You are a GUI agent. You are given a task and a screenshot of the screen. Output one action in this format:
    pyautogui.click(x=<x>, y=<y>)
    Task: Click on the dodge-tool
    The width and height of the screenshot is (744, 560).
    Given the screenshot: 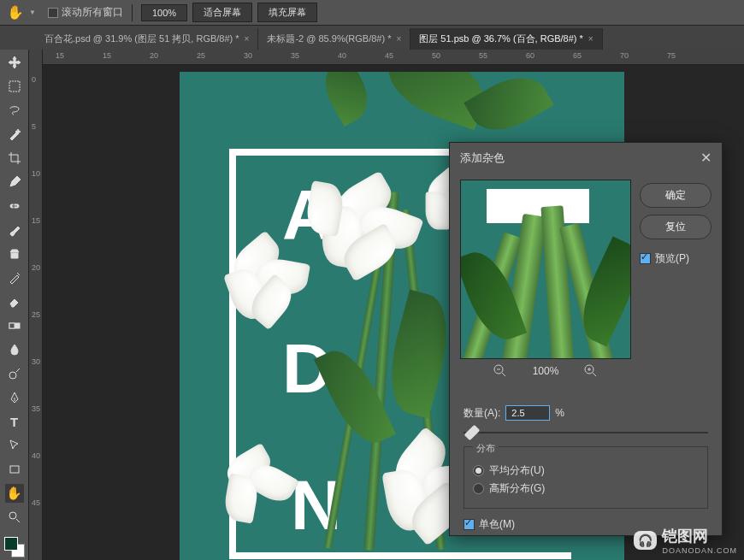 What is the action you would take?
    pyautogui.click(x=15, y=374)
    